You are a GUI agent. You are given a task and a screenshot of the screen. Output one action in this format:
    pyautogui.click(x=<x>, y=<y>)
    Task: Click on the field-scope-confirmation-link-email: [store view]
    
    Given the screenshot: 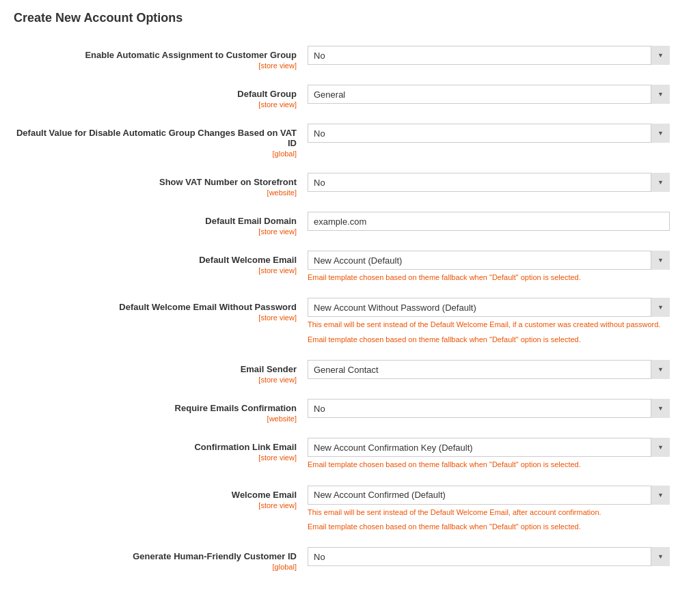 What is the action you would take?
    pyautogui.click(x=155, y=458)
    